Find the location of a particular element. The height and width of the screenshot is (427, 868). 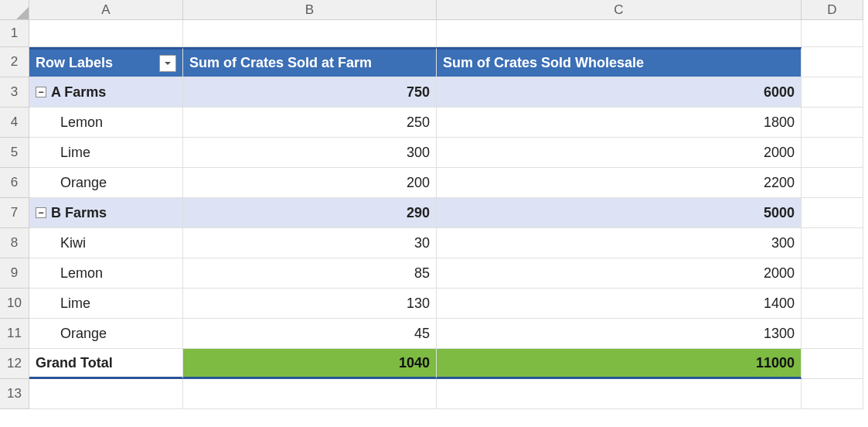

pivot-row-lemon-a-v1: 250 is located at coordinates (310, 122).